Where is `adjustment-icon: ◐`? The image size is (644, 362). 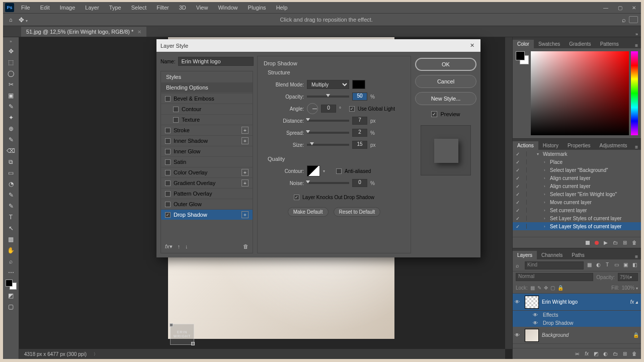
adjustment-icon: ◐ is located at coordinates (606, 354).